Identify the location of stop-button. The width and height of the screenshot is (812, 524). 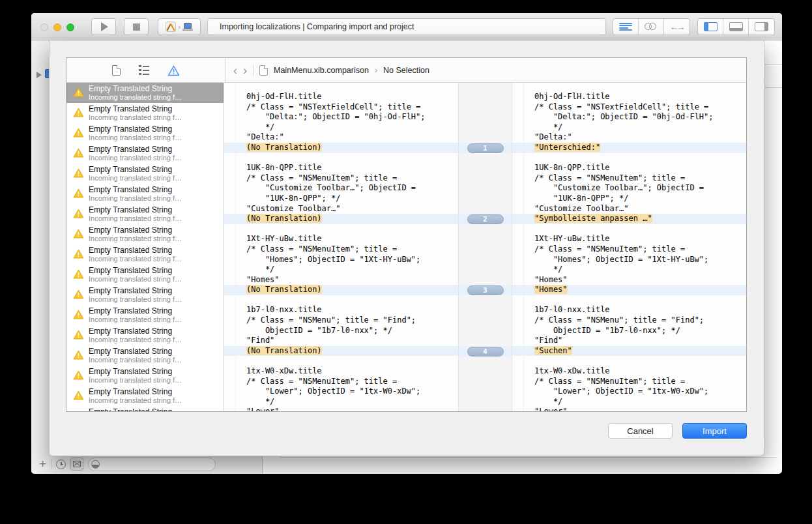
(136, 27).